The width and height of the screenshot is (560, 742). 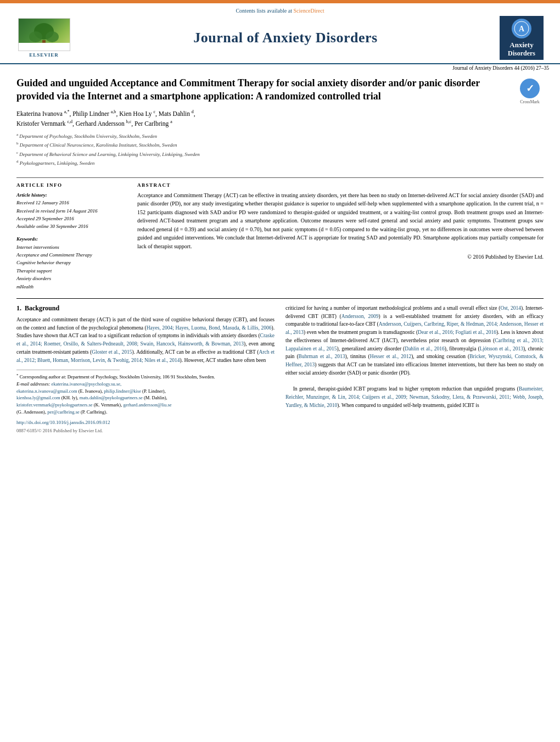 What do you see at coordinates (262, 149) in the screenshot?
I see `affiliations: a Department of Psychology, Stockholm Un…` at bounding box center [262, 149].